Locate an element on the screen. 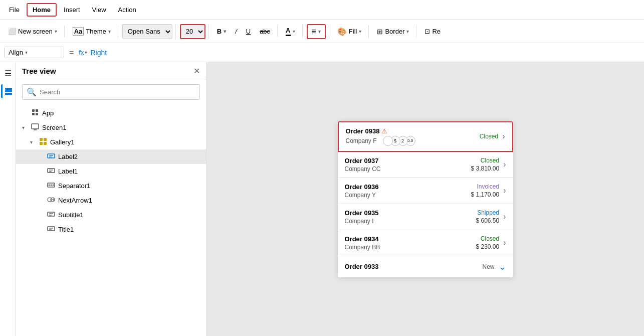 This screenshot has width=644, height=336. chevron-right-3: › is located at coordinates (504, 191).